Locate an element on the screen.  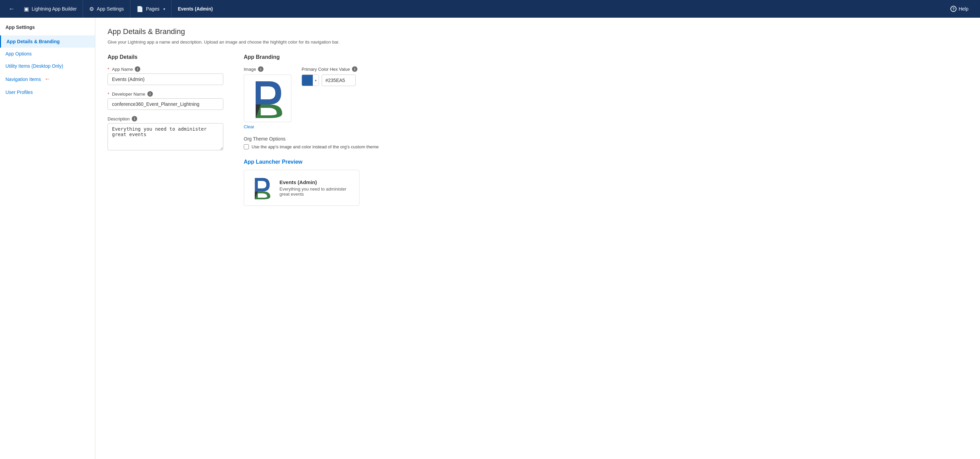
color-dropdown-arrow-icon: ▾ is located at coordinates (316, 80).